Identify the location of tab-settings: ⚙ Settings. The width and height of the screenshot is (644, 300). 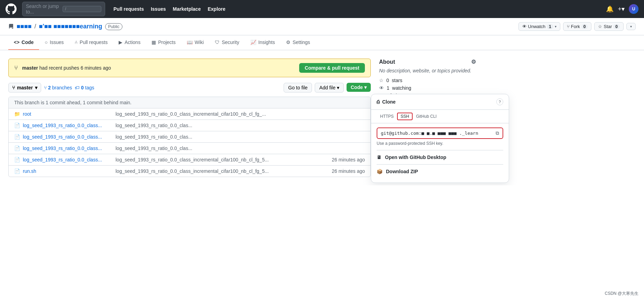
(298, 43).